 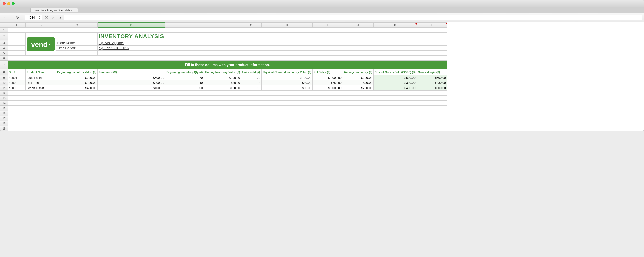 I want to click on cell-avginv-11: $250.00, so click(x=358, y=88).